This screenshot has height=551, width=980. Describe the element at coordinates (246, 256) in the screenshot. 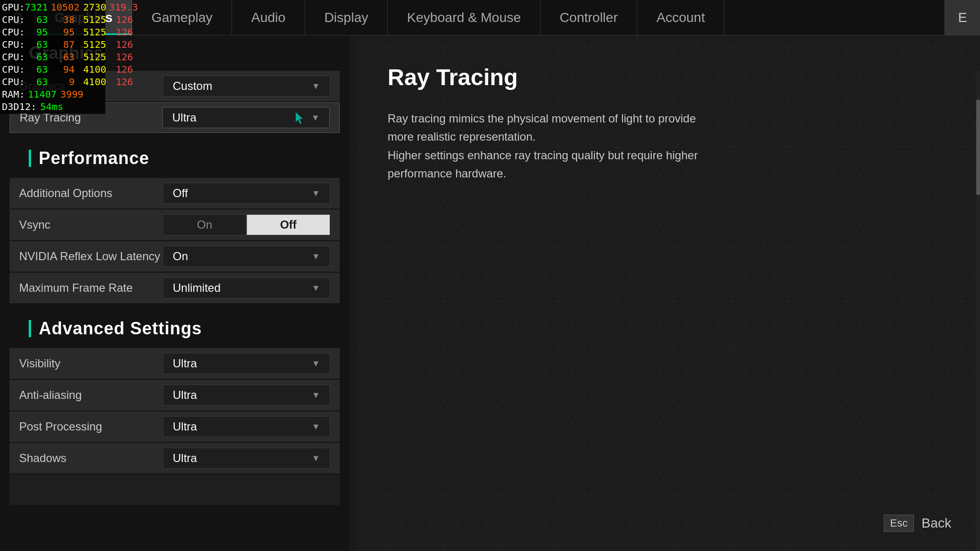

I see `setting-value-nvidia-reflex: On ▼` at that location.